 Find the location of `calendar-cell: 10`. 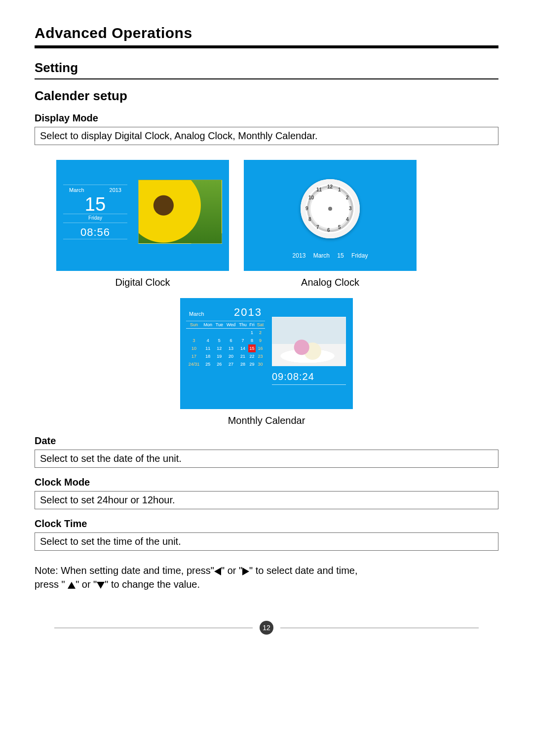

calendar-cell: 10 is located at coordinates (194, 348).